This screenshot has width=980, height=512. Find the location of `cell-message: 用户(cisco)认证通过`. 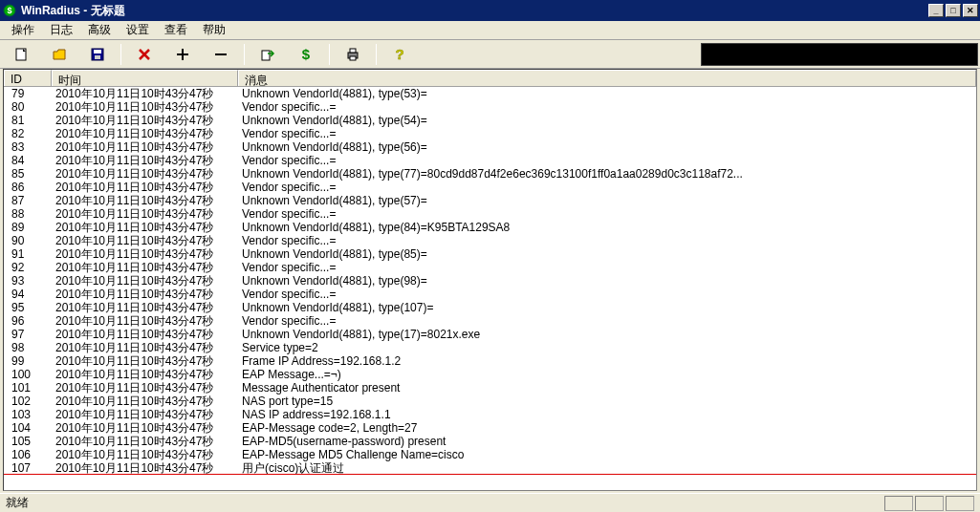

cell-message: 用户(cisco)认证通过 is located at coordinates (607, 468).